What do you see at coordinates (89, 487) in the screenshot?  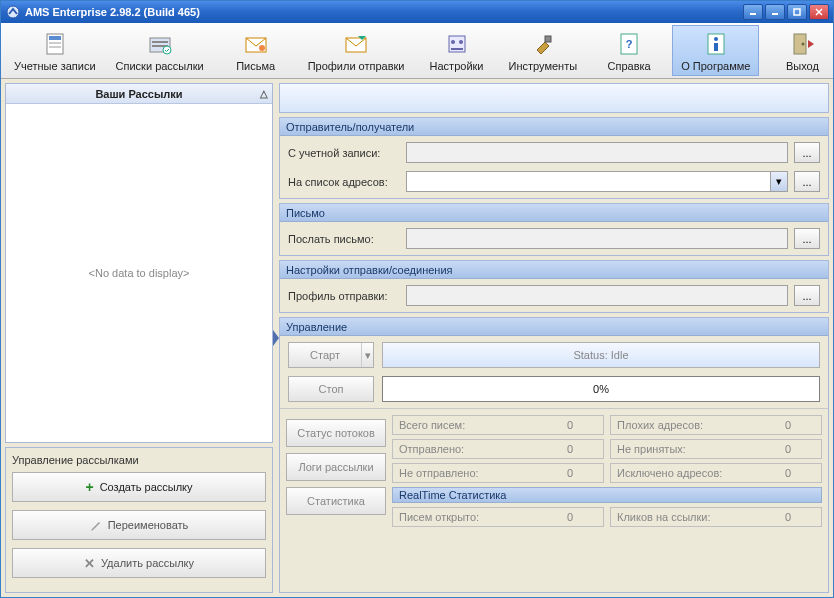 I see `plus-icon: +` at bounding box center [89, 487].